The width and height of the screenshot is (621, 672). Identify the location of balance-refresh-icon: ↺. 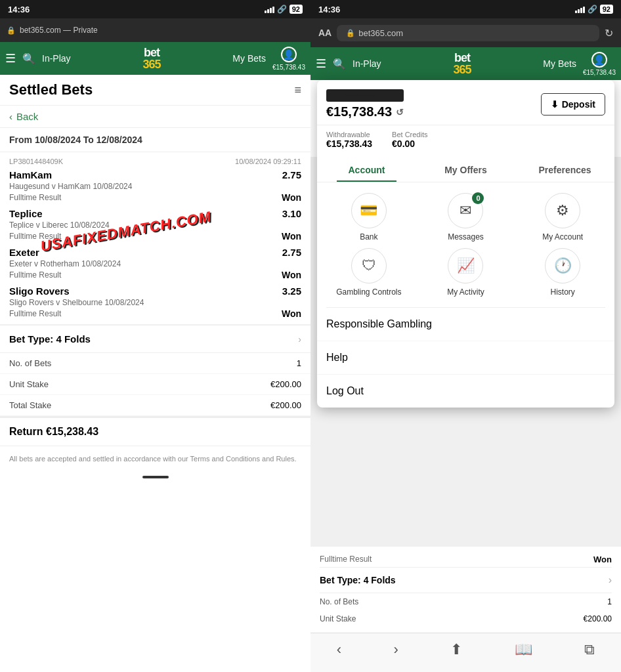
(400, 112).